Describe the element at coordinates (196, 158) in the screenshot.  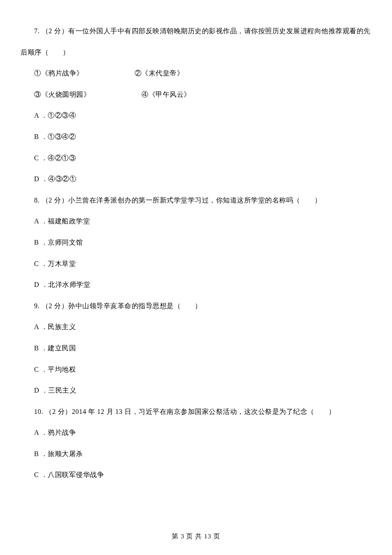
I see `option-c: C ．④②①③` at that location.